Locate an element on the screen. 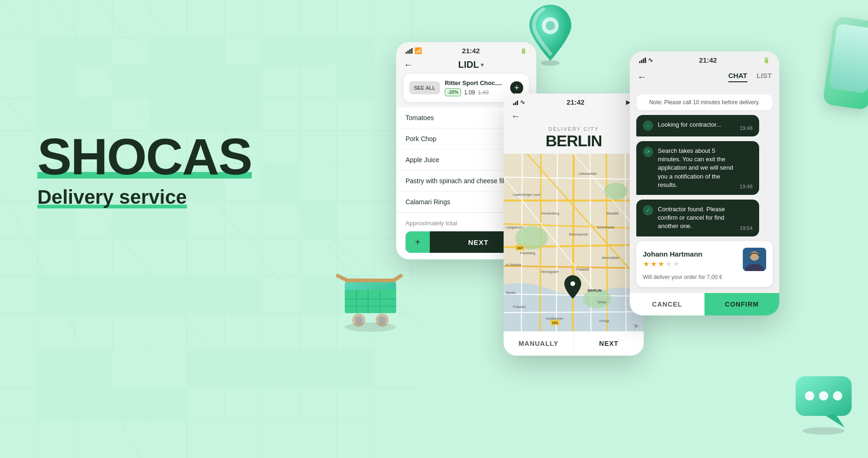  phone2-next-btn: NEXT is located at coordinates (609, 344).